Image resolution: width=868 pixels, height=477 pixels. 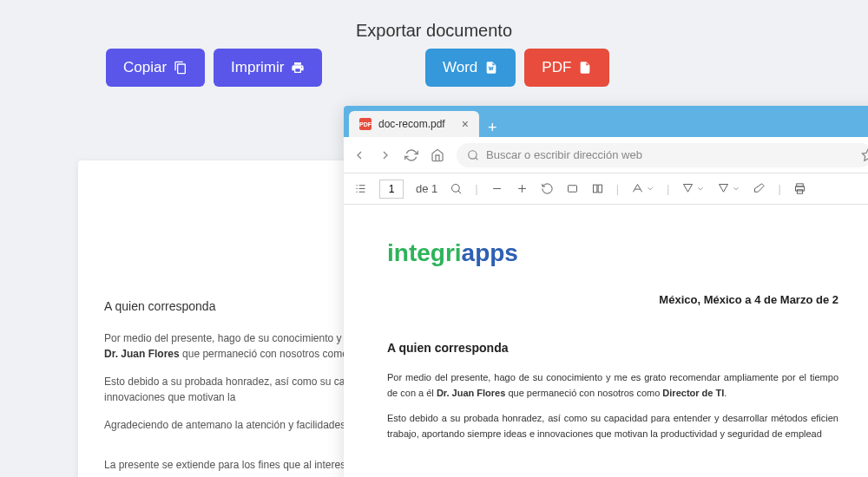 I want to click on pdf-button: PDF, so click(x=567, y=68).